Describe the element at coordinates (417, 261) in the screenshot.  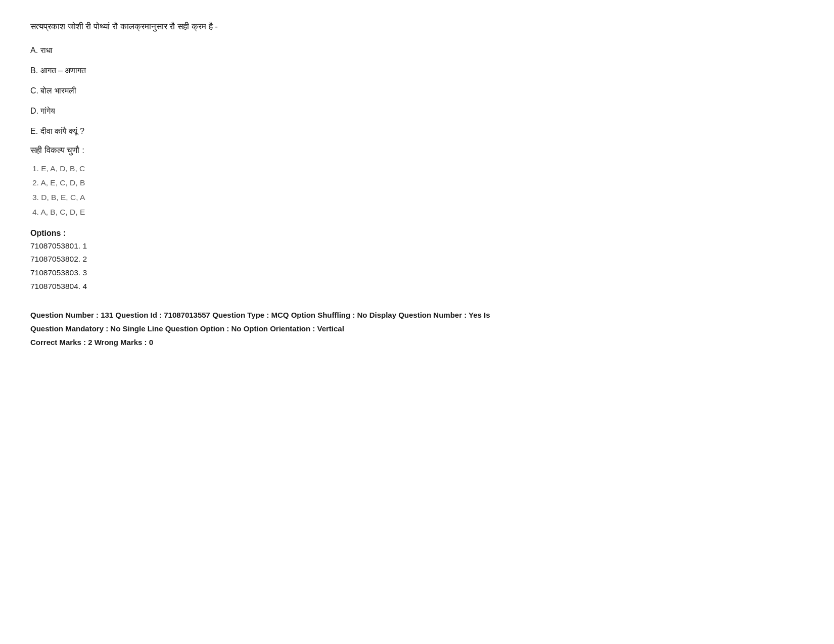
I see `options-section: Options : 71087053801. 1 71087053802. 2 …` at that location.